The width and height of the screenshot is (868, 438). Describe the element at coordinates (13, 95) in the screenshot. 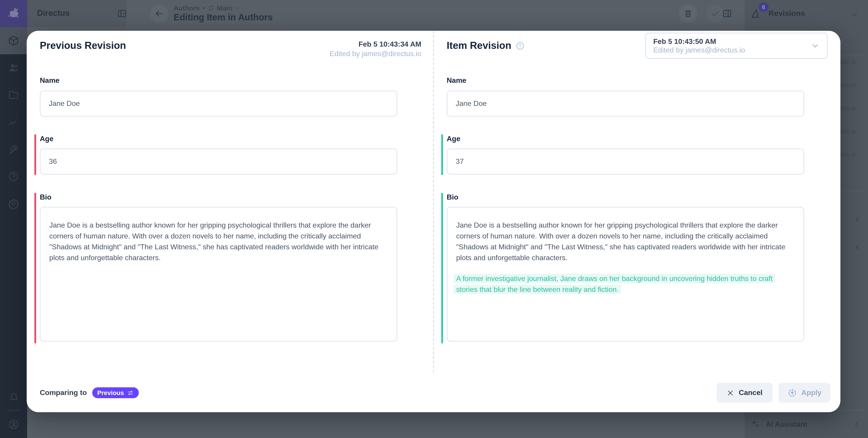

I see `folder-icon` at that location.